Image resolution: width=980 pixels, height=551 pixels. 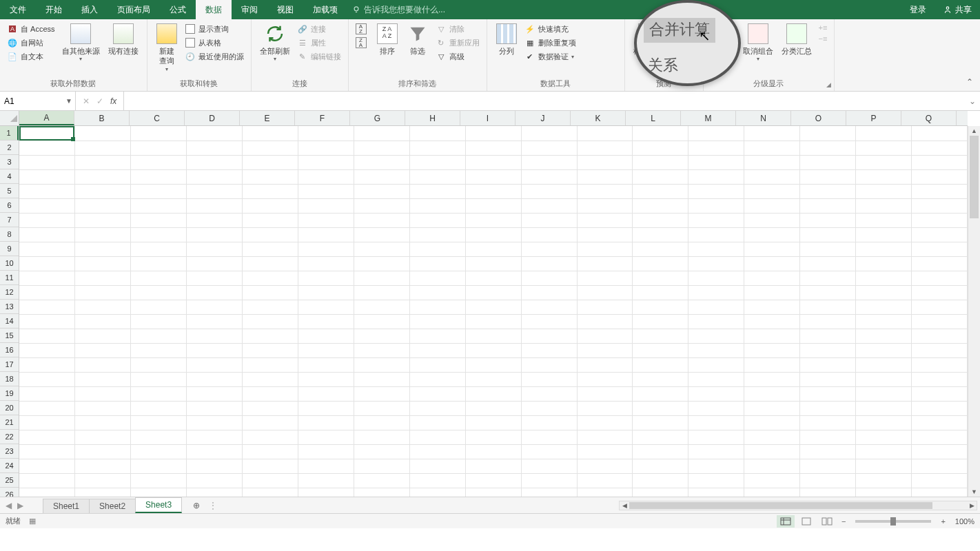 What do you see at coordinates (772, 321) in the screenshot?
I see `cell-N14` at bounding box center [772, 321].